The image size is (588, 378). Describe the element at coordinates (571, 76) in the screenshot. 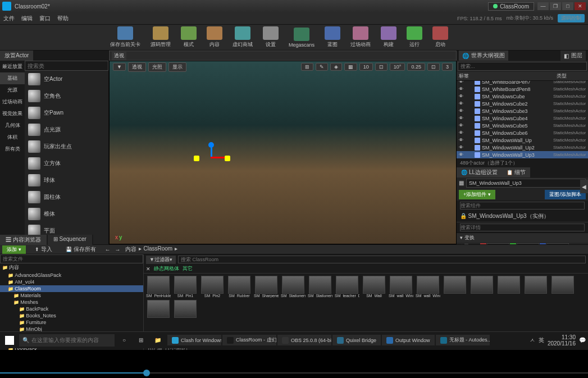

I see `outliner-col-type: 类型` at that location.